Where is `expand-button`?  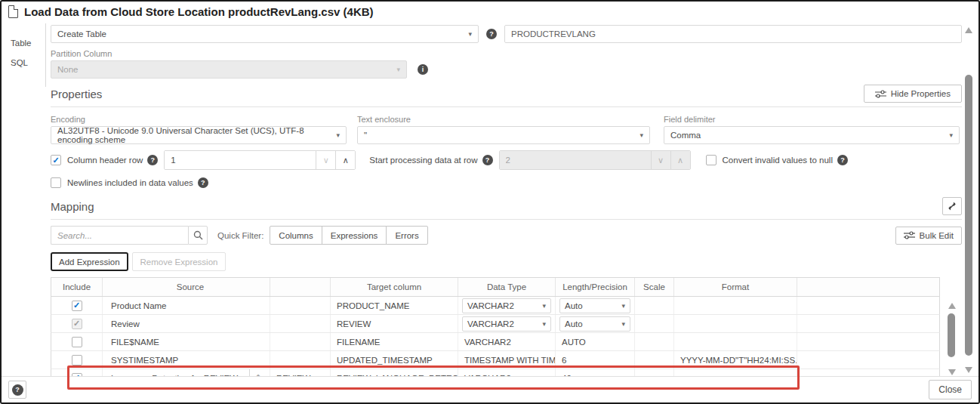
expand-button is located at coordinates (952, 206).